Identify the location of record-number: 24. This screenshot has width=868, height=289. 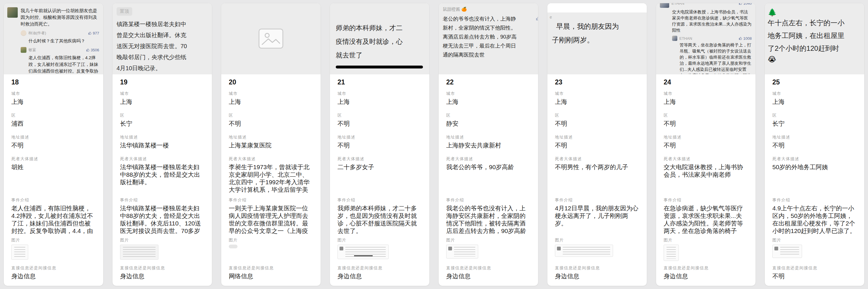
(706, 83).